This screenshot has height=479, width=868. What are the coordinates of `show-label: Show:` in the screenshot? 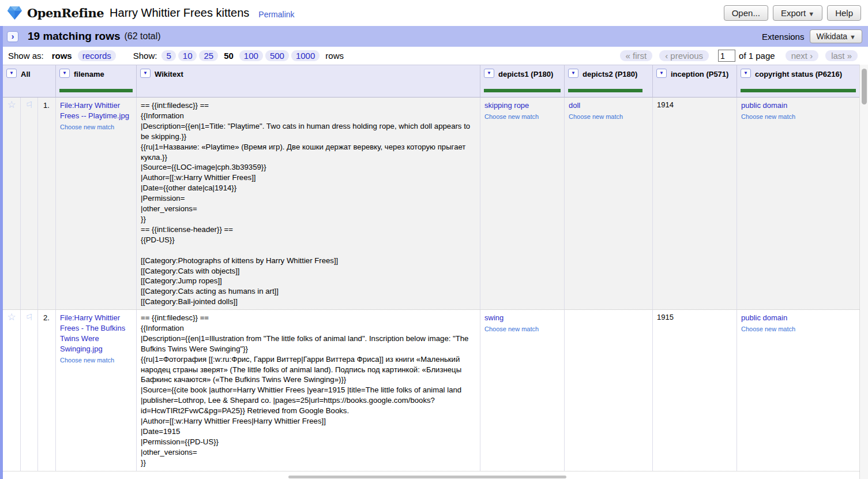 It's located at (145, 55).